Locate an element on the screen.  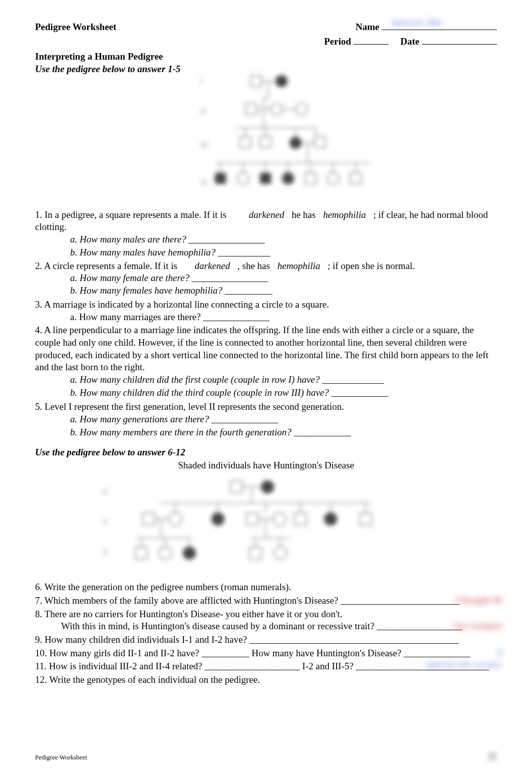
shaded-caption: Shaded individuals have Huntington's Dis… is located at coordinates (266, 465).